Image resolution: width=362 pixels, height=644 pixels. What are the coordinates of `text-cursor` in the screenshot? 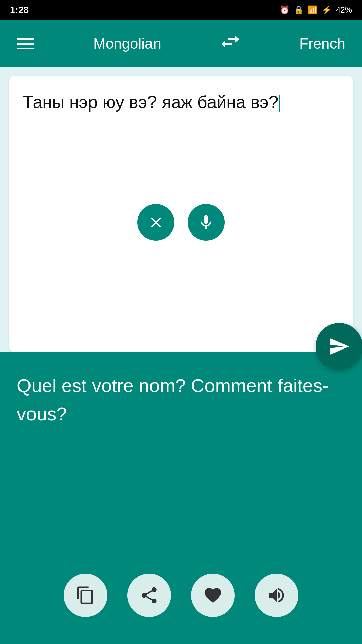 It's located at (280, 103).